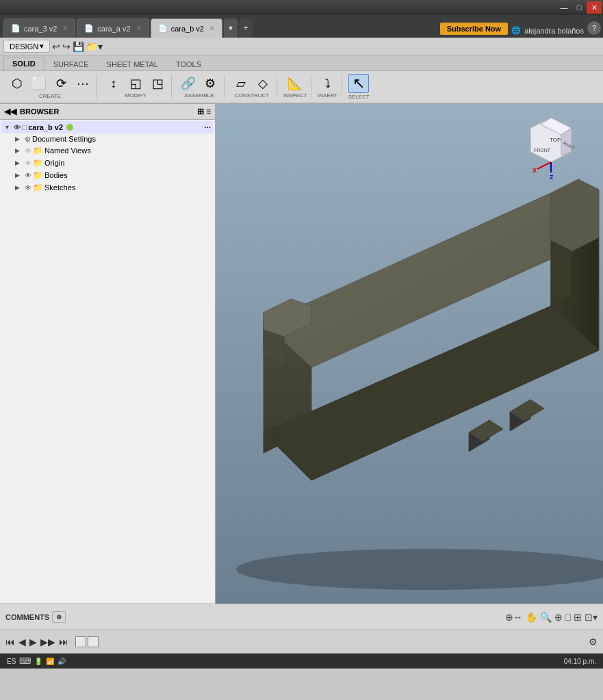 The height and width of the screenshot is (700, 603). Describe the element at coordinates (157, 83) in the screenshot. I see `chamfer-icon: ◳` at that location.